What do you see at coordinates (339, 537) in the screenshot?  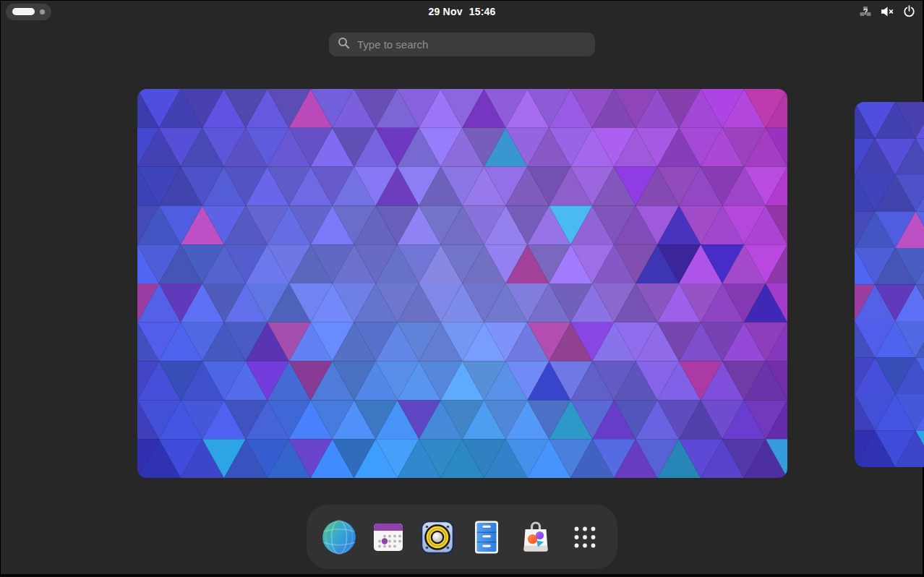 I see `web-browser-globe-icon` at bounding box center [339, 537].